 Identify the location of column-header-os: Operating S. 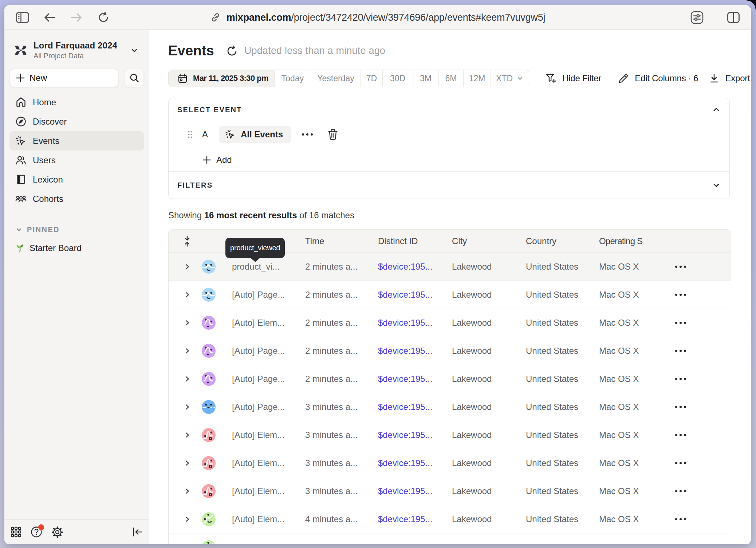
(621, 241).